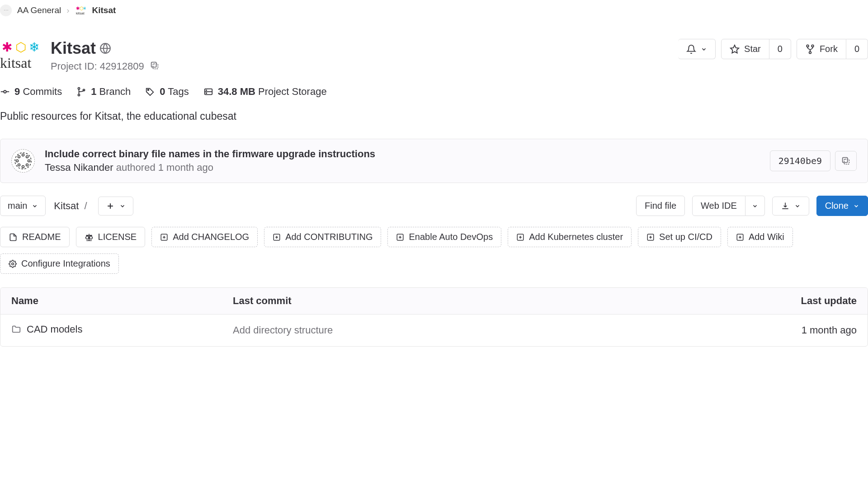 The image size is (868, 488). I want to click on setup-cicd-label: Set up CI/CD, so click(686, 237).